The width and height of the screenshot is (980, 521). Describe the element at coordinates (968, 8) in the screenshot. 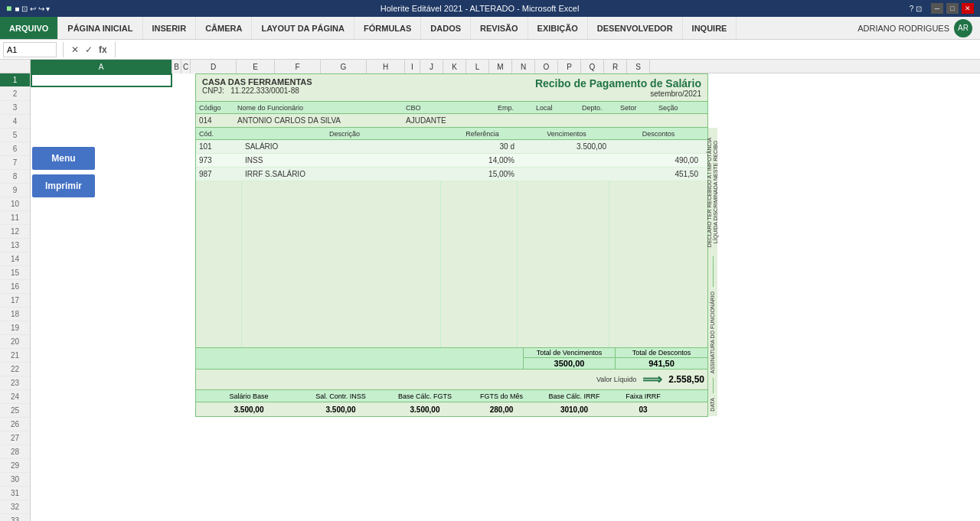

I see `close-button: ✕` at that location.